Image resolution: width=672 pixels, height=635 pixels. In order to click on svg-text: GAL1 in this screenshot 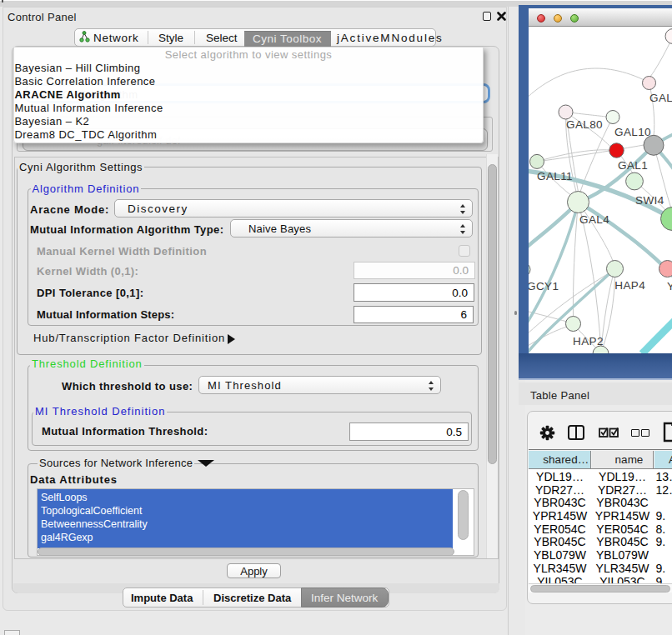, I will do `click(633, 165)`.